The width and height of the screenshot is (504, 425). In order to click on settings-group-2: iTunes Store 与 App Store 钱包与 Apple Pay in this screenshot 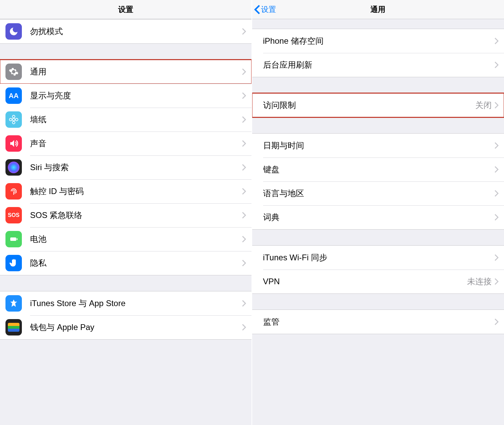, I will do `click(126, 315)`.